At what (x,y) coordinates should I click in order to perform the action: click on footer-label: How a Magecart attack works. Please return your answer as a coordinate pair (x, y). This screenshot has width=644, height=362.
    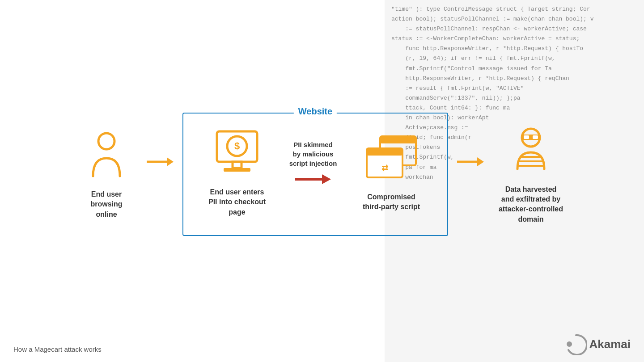
    Looking at the image, I should click on (57, 349).